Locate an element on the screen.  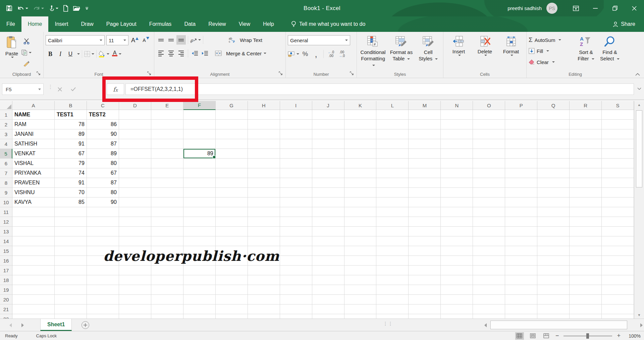
column-header-H: H is located at coordinates (264, 105).